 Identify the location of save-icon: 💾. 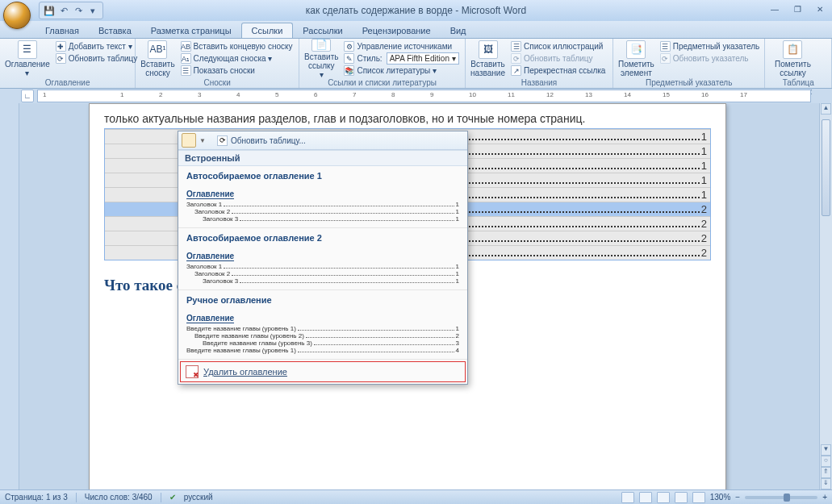
(49, 10).